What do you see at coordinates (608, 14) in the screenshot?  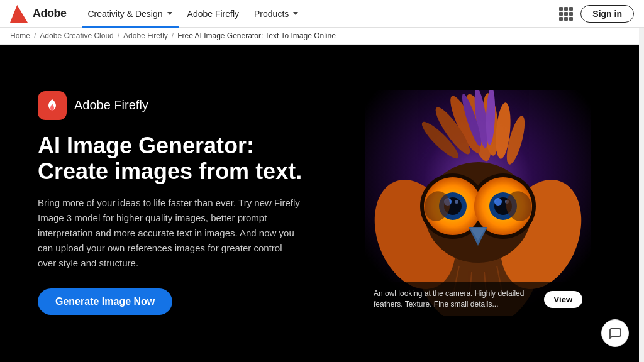 I see `sign-in-button: Sign in` at bounding box center [608, 14].